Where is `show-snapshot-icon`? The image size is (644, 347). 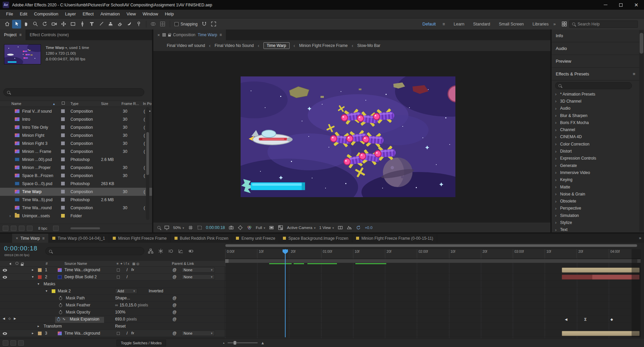
show-snapshot-icon is located at coordinates (240, 228).